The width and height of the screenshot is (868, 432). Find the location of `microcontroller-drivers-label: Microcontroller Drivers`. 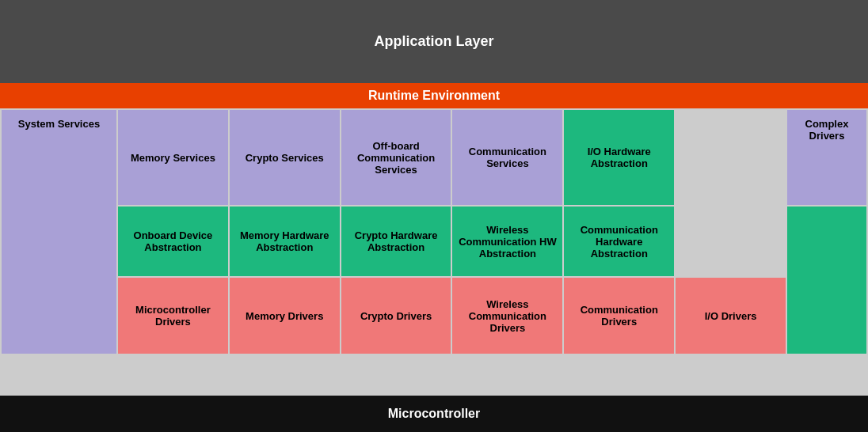

microcontroller-drivers-label: Microcontroller Drivers is located at coordinates (173, 316).